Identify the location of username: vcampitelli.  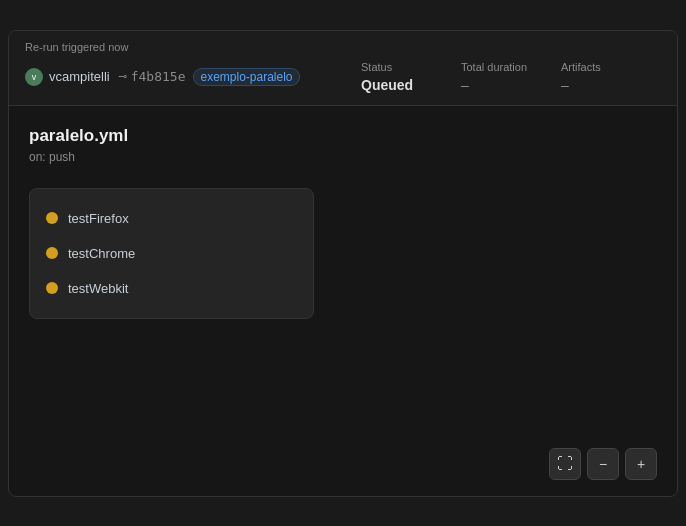
(80, 76).